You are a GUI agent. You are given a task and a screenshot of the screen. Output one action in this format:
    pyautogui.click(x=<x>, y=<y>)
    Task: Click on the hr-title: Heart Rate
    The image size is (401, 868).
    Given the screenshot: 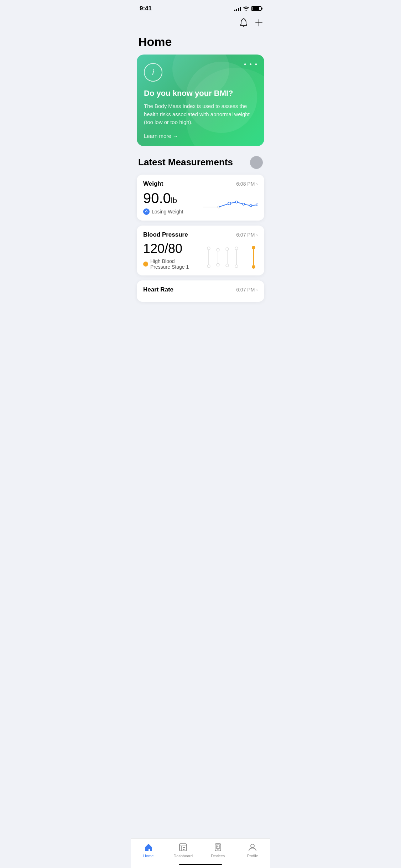 What is the action you would take?
    pyautogui.click(x=158, y=290)
    